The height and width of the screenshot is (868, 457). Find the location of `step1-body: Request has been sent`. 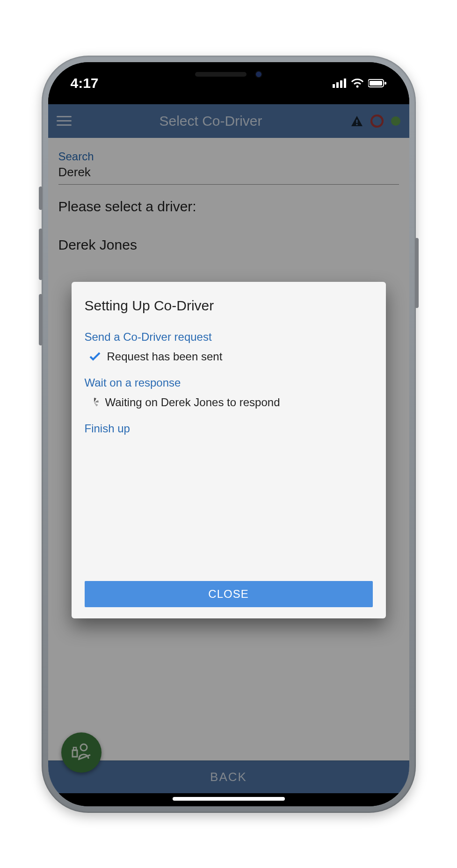

step1-body: Request has been sent is located at coordinates (229, 357).